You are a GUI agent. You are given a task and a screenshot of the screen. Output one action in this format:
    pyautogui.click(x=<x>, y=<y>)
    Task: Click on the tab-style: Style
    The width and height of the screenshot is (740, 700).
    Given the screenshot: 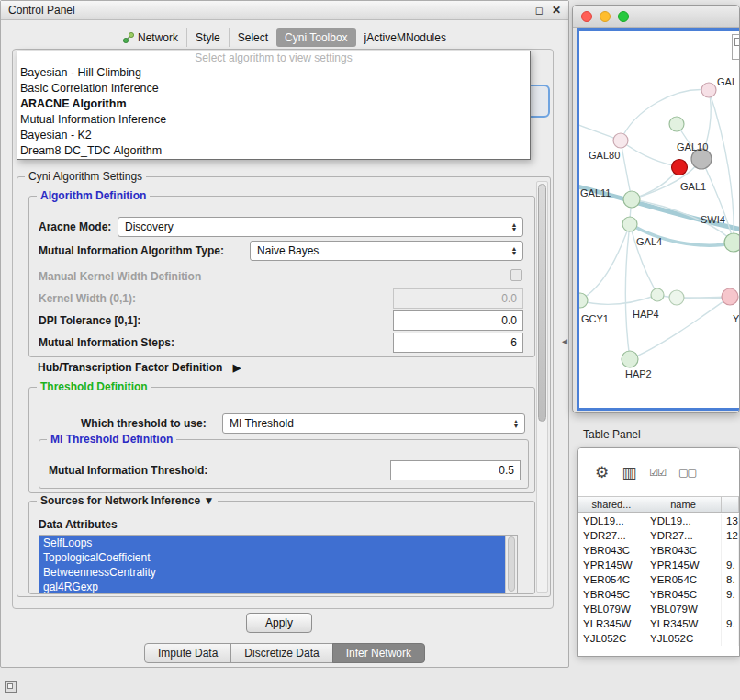 What is the action you would take?
    pyautogui.click(x=207, y=38)
    